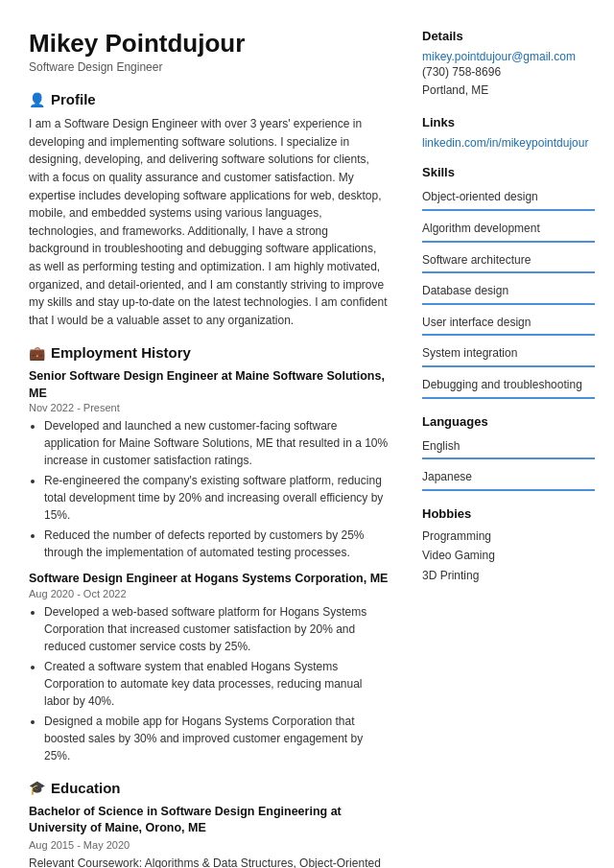 Image resolution: width=614 pixels, height=868 pixels. I want to click on lang-0: English, so click(508, 447).